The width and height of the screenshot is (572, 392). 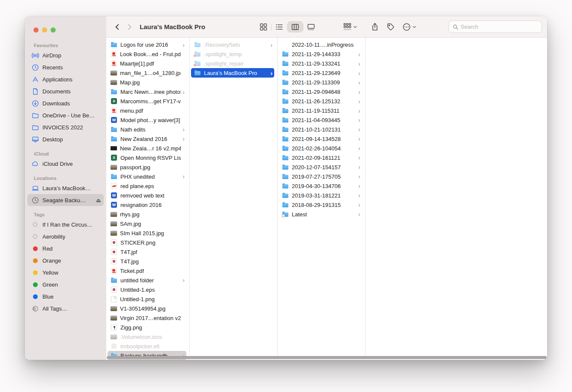 What do you see at coordinates (233, 73) in the screenshot?
I see `file-row: Laura’s MacBook Pro ›` at bounding box center [233, 73].